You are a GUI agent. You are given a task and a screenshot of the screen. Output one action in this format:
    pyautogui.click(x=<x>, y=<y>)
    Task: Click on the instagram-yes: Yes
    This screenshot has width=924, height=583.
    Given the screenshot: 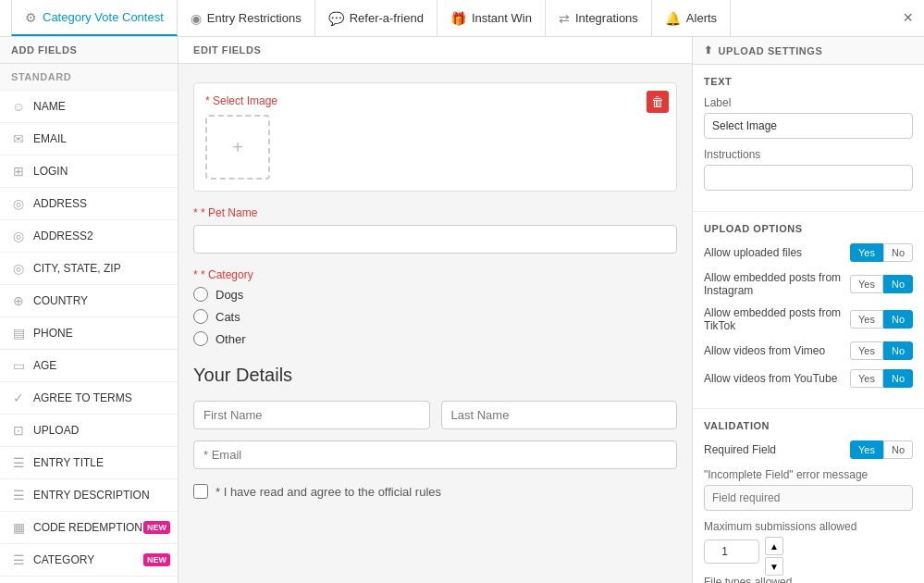 What is the action you would take?
    pyautogui.click(x=867, y=284)
    